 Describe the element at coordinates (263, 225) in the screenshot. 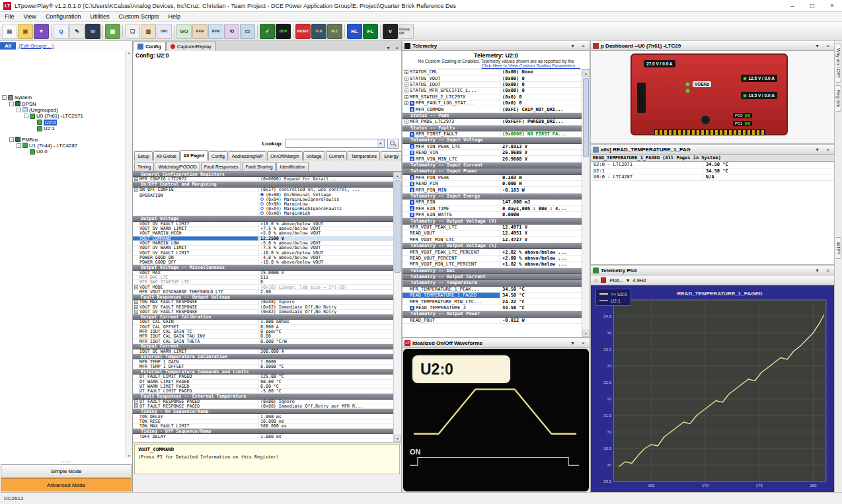

I see `config-row-vout-ov-fault-limit: VOUT_OV_FAULT_LIMIT+10.0 % above/below V…` at that location.